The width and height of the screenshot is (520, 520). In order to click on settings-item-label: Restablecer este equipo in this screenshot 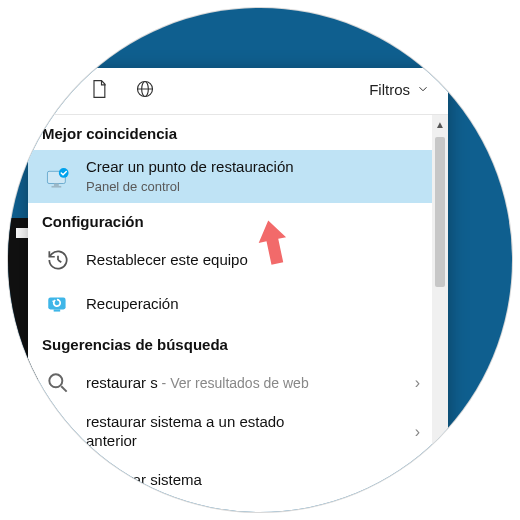, I will do `click(253, 260)`.